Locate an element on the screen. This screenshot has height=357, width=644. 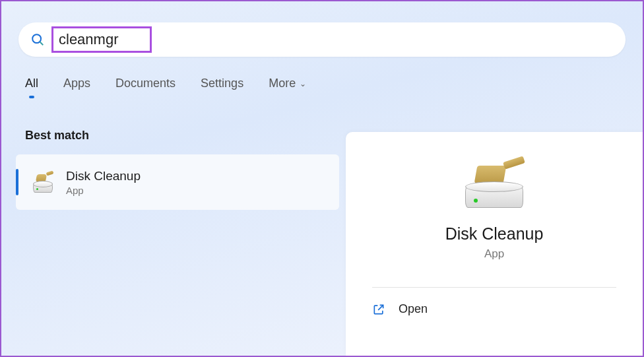
open-action: Open is located at coordinates (494, 309).